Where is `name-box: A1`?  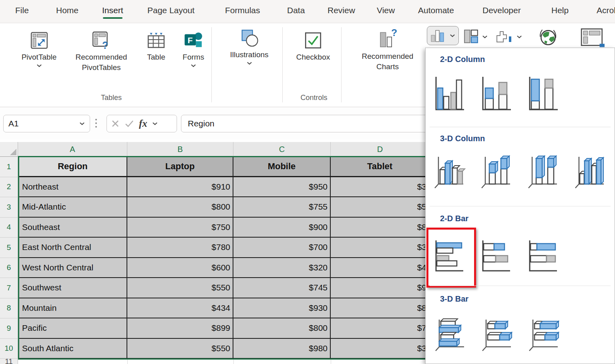 name-box: A1 is located at coordinates (46, 124).